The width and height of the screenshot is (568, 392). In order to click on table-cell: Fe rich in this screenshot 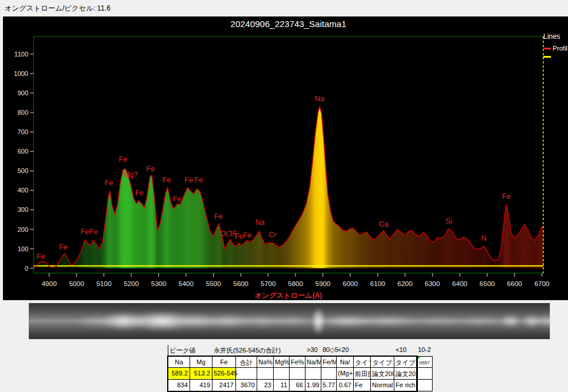, I will do `click(406, 386)`.